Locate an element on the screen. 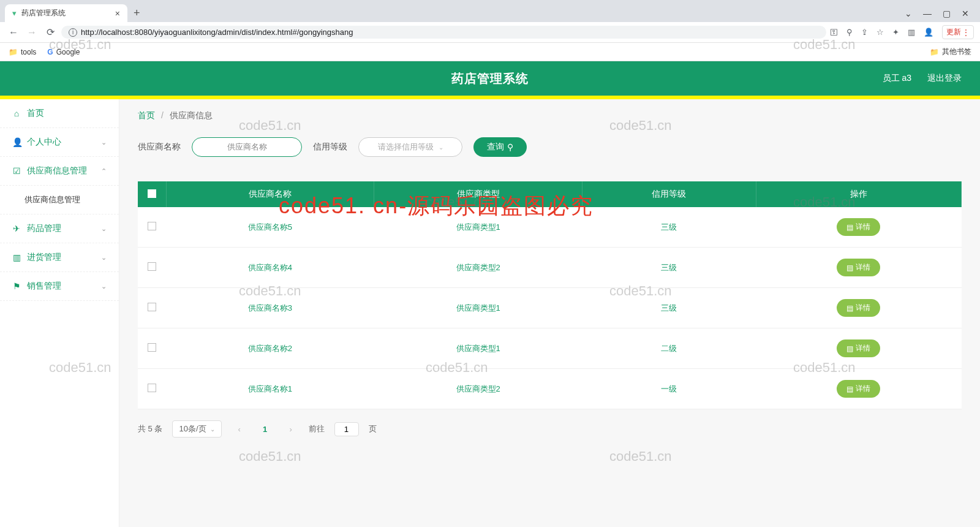 This screenshot has height=527, width=980. prev-page-button: ‹ is located at coordinates (239, 429).